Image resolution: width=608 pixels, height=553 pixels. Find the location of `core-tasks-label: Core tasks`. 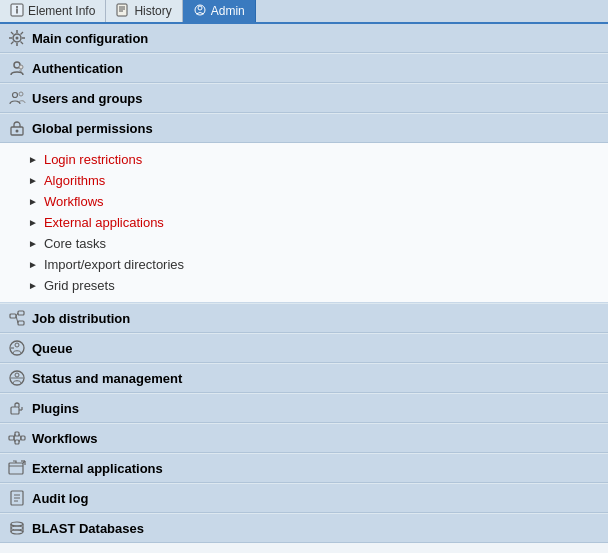

core-tasks-label: Core tasks is located at coordinates (75, 244).